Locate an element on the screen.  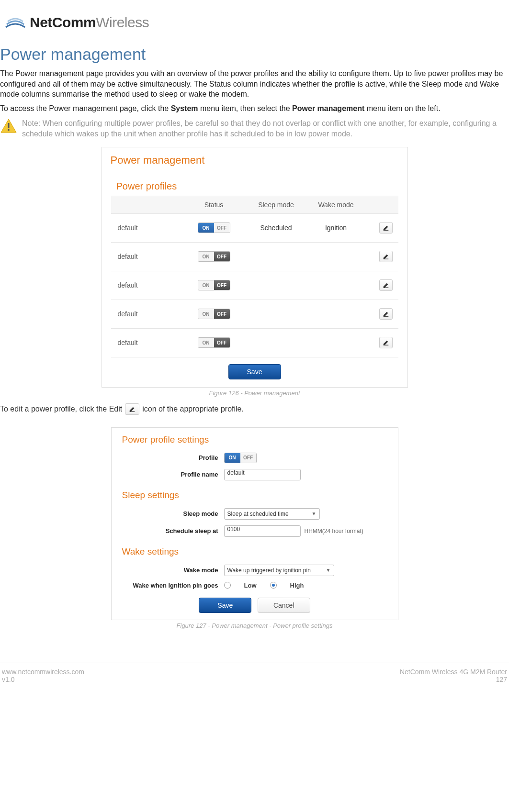
radio-low-label: Low is located at coordinates (250, 586).